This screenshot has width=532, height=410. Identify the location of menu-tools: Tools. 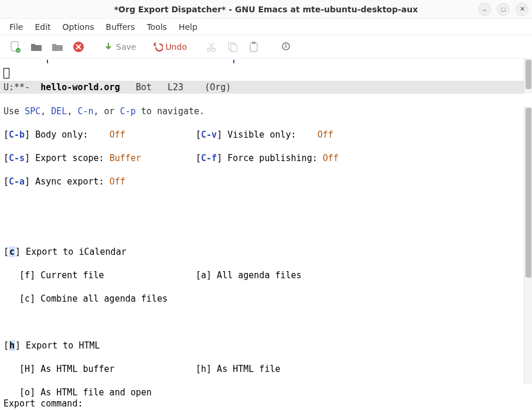
(157, 27).